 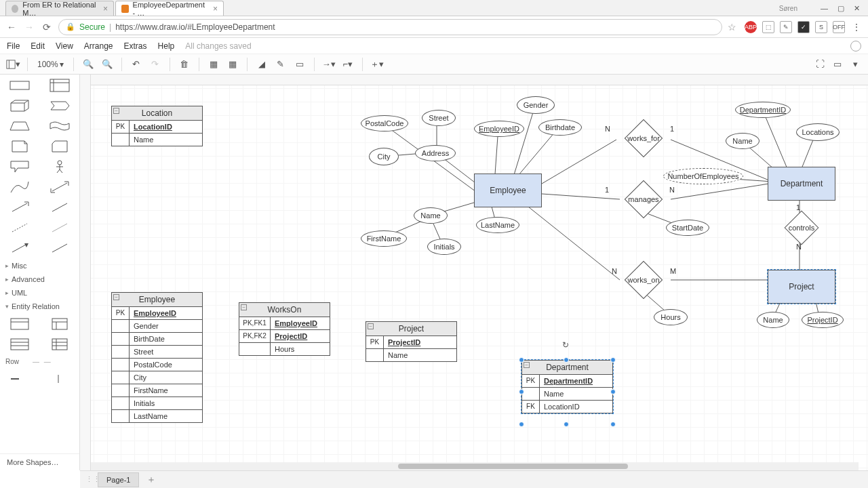 I want to click on menu-help: Help, so click(x=167, y=46).